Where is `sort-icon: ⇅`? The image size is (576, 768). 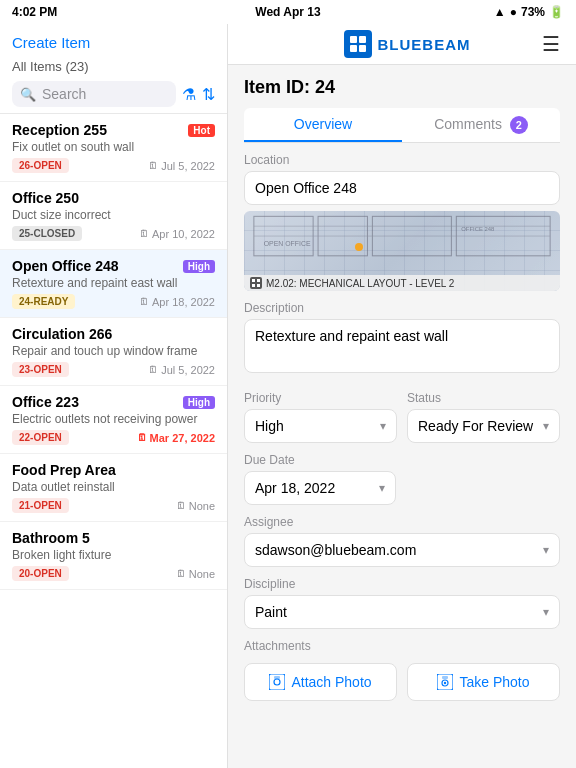
sort-icon: ⇅ is located at coordinates (208, 94).